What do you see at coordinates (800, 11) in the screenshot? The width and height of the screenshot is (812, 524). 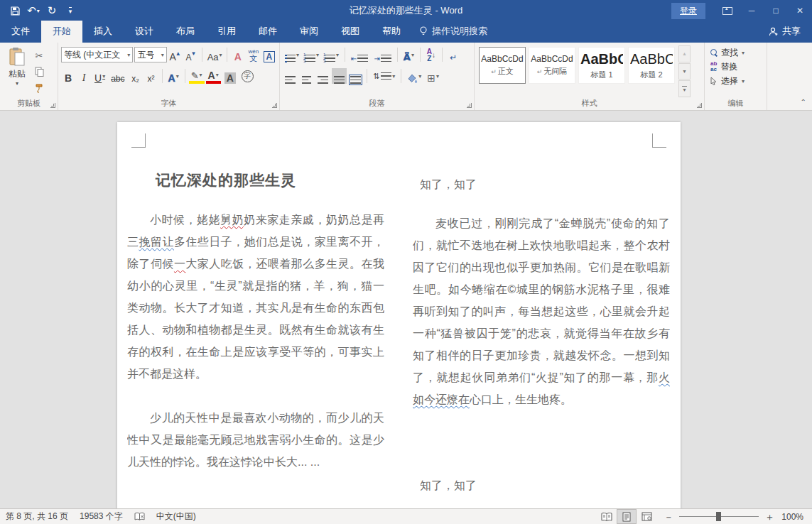 I see `close-button: ✕` at bounding box center [800, 11].